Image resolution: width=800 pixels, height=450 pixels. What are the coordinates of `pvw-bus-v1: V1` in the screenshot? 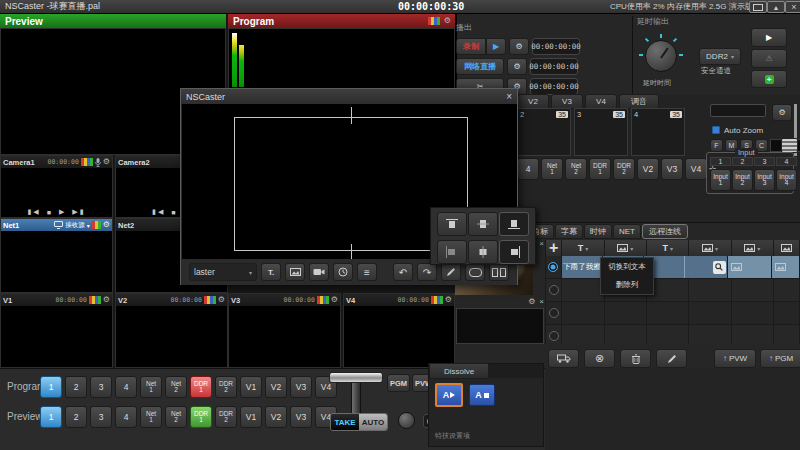 It's located at (251, 417).